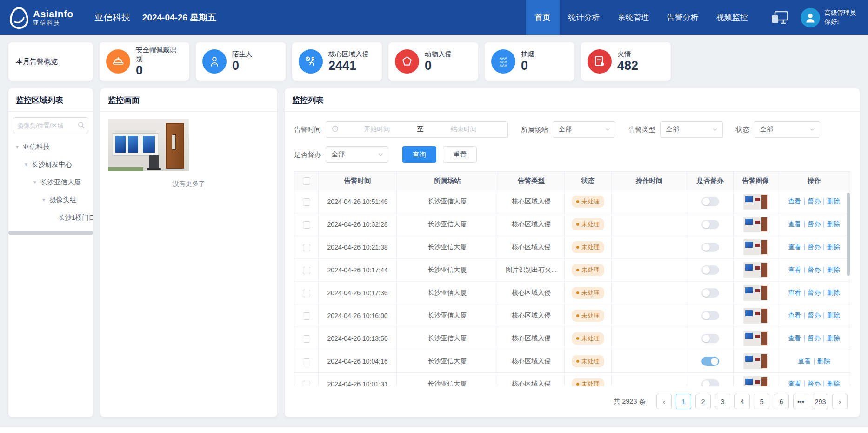  What do you see at coordinates (51, 125) in the screenshot?
I see `camera-search-input` at bounding box center [51, 125].